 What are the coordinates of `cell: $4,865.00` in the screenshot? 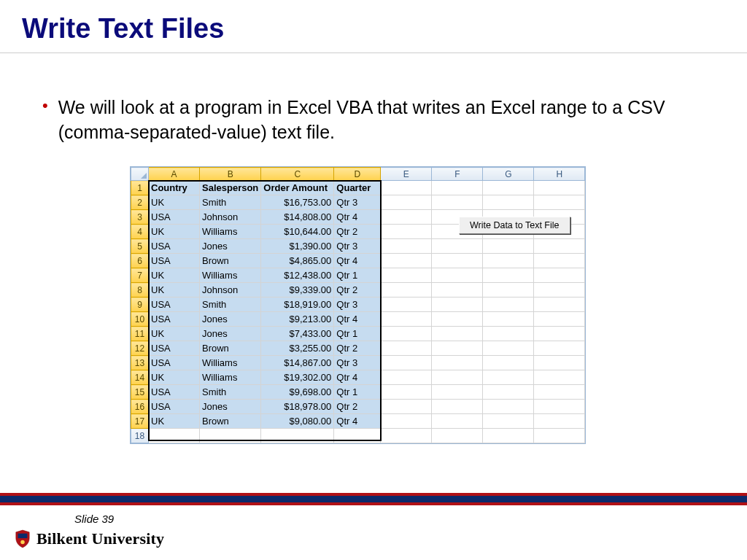 It's located at (298, 261).